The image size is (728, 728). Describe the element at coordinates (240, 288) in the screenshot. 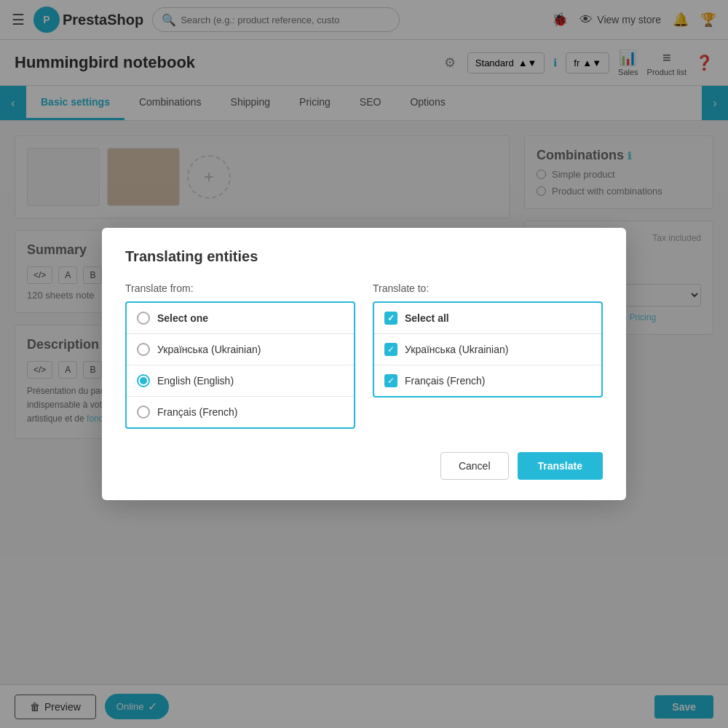

I see `from-label: Translate from:` at that location.